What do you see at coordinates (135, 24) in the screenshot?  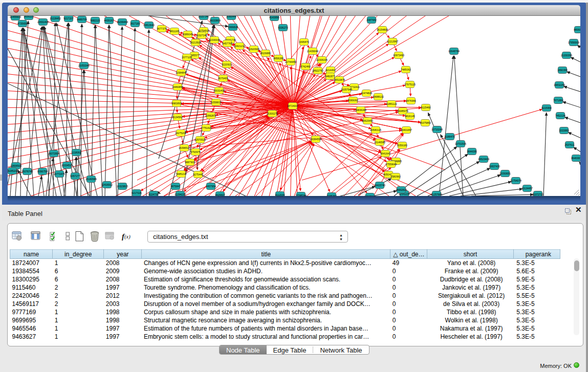 I see `svg-text: 3917183` at bounding box center [135, 24].